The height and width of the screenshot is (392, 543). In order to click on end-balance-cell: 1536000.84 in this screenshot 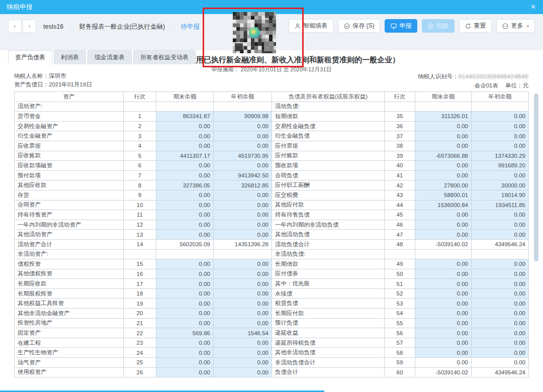, I will do `click(443, 205)`.